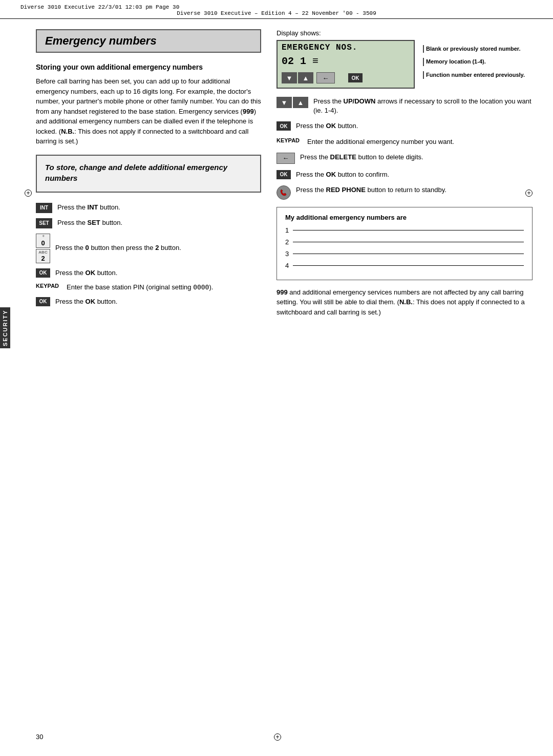 The width and height of the screenshot is (553, 756). Describe the element at coordinates (306, 78) in the screenshot. I see `arrow-up-icon: ▲` at that location.